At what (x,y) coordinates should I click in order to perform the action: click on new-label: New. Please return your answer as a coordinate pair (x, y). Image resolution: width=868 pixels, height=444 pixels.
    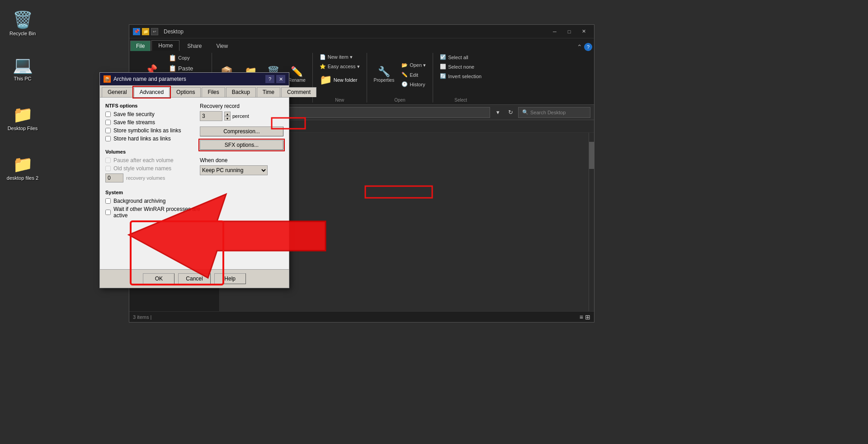
    Looking at the image, I should click on (340, 99).